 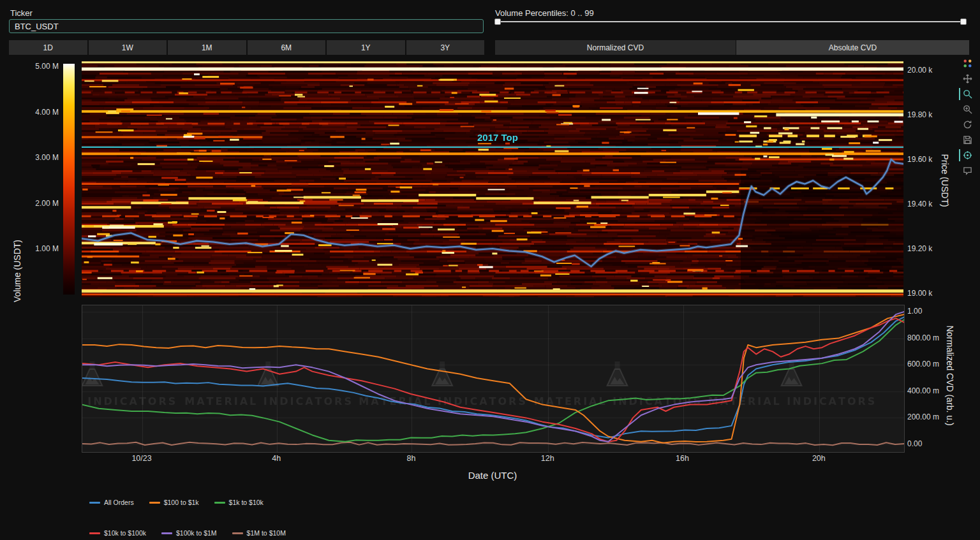 What do you see at coordinates (48, 47) in the screenshot?
I see `timeframe-1d-button: 1D` at bounding box center [48, 47].